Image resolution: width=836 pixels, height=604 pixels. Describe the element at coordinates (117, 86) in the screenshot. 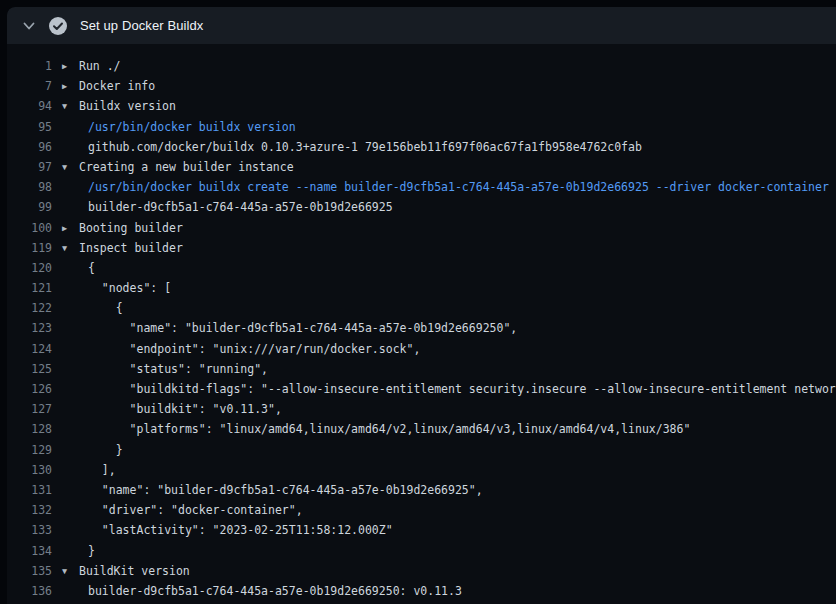

I see `group-title: Docker info` at that location.